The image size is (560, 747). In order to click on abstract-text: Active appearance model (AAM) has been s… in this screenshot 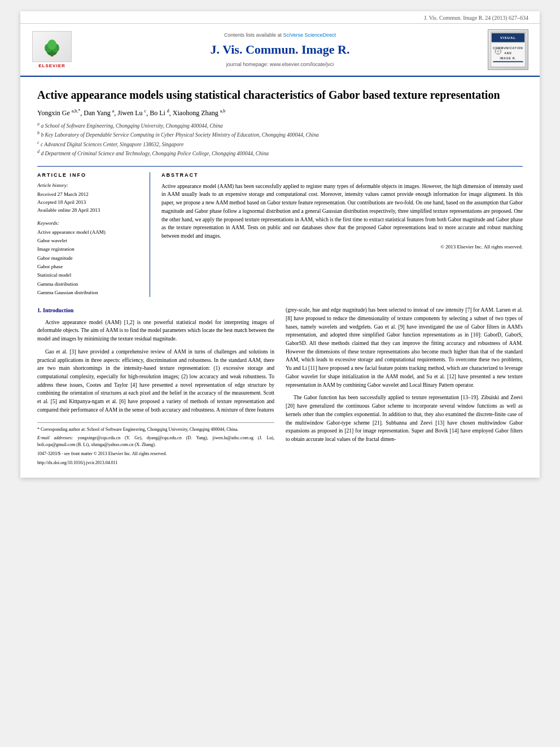, I will do `click(342, 211)`.